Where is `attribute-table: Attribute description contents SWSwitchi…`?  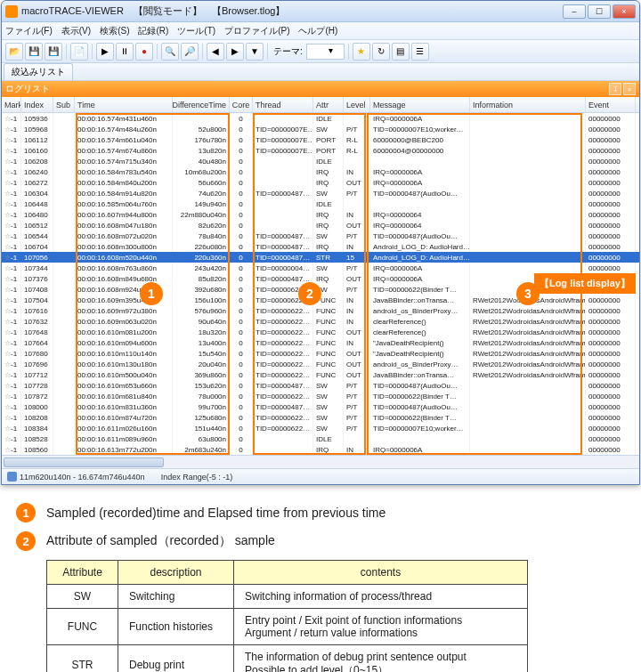
attribute-table: Attribute description contents SWSwitchi… is located at coordinates (287, 616).